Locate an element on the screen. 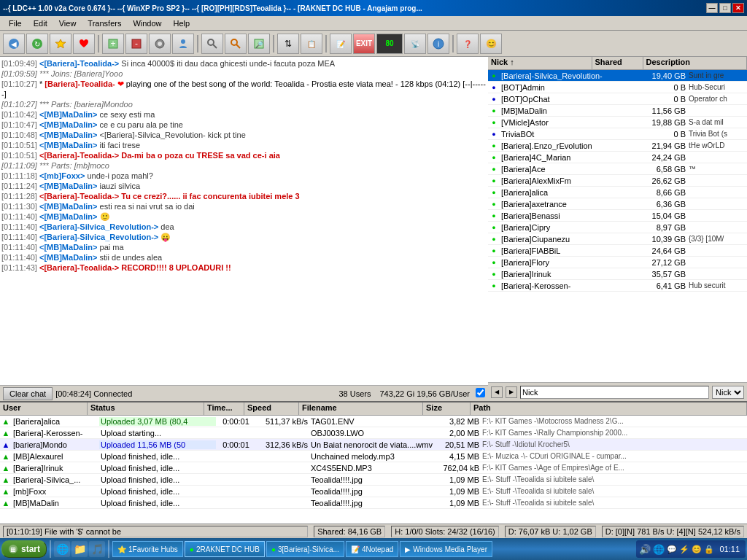 The image size is (747, 560). start-label: start is located at coordinates (31, 549).